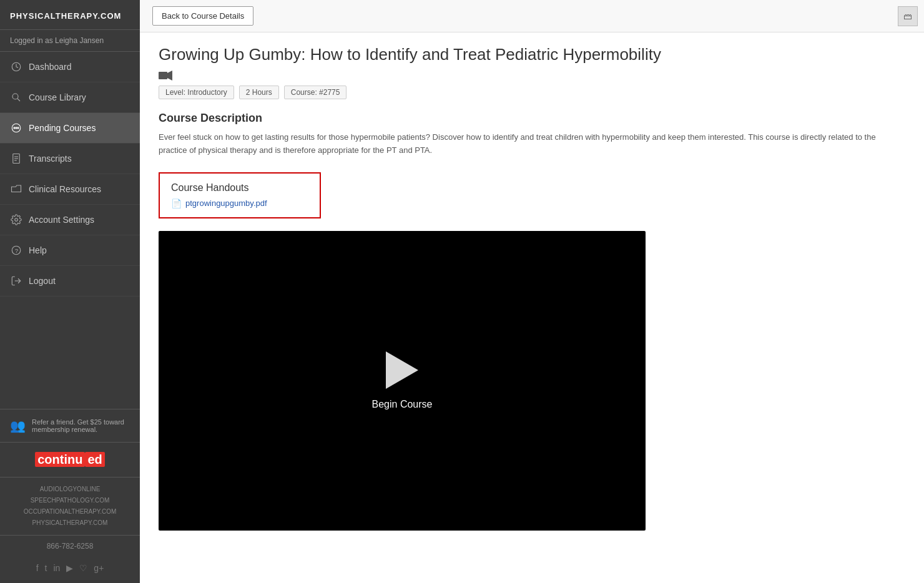  I want to click on sidebar-item-label-pending-courses: Pending Courses, so click(62, 128).